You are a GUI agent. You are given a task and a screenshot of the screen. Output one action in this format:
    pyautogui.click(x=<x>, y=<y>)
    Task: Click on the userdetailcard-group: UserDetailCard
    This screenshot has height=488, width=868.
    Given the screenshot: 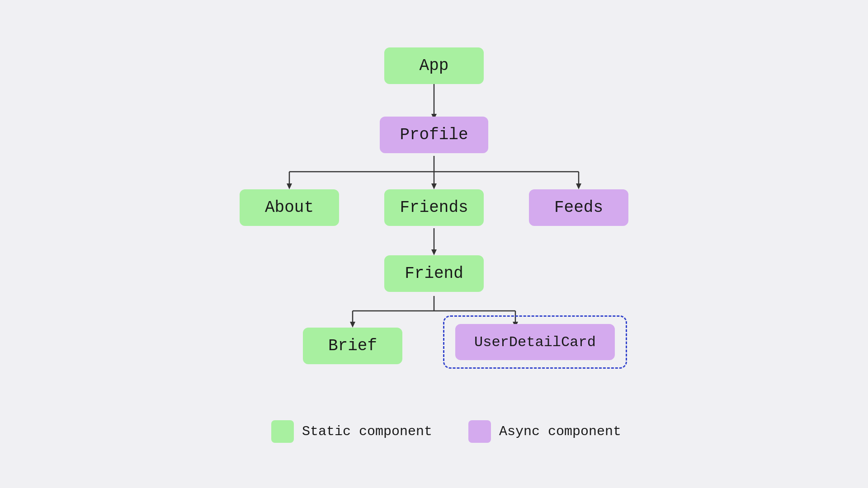 What is the action you would take?
    pyautogui.click(x=535, y=342)
    